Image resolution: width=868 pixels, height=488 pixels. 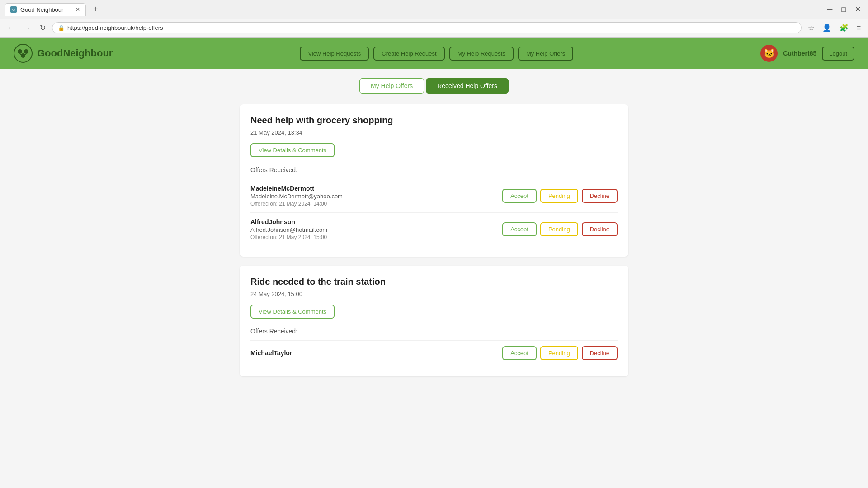 What do you see at coordinates (42, 28) in the screenshot?
I see `reload-button: ↻` at bounding box center [42, 28].